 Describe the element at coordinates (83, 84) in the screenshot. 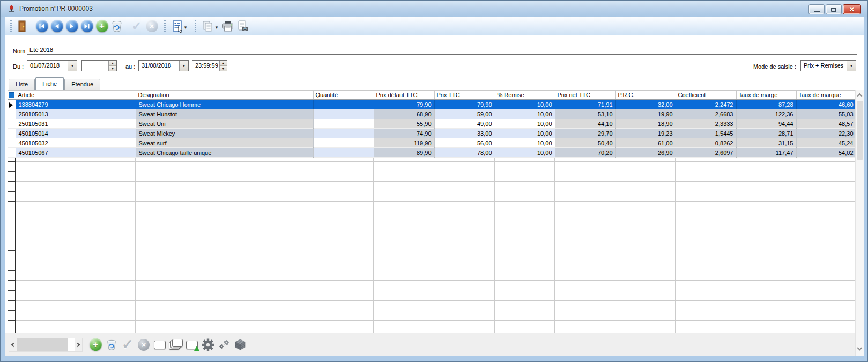

I see `tab-etendue: Etendue` at that location.